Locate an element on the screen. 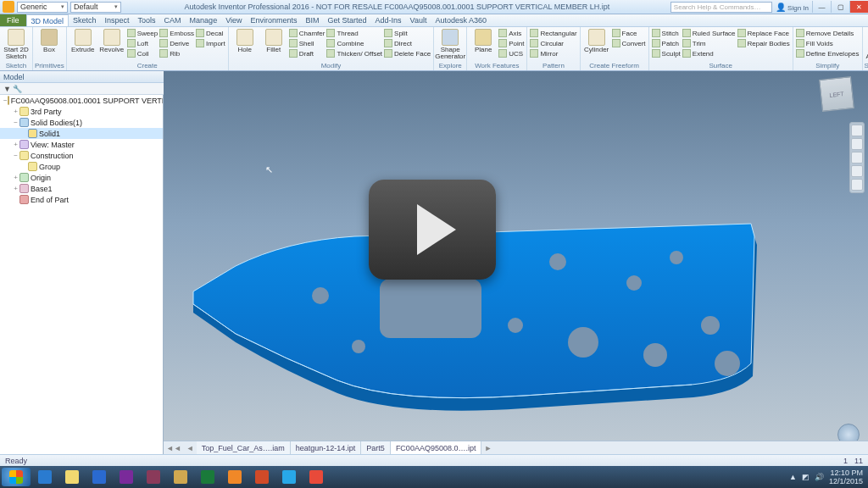  convert-ff-button: Convert is located at coordinates (629, 43).